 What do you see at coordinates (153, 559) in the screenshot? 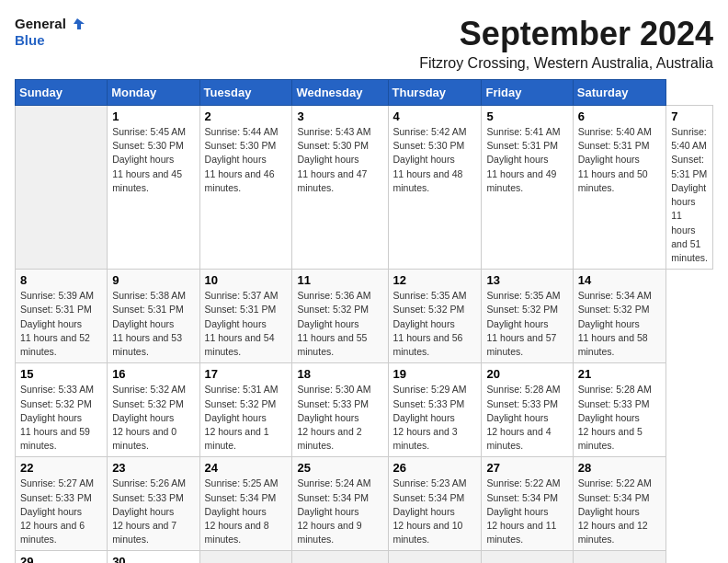
I see `day-number: 30` at bounding box center [153, 559].